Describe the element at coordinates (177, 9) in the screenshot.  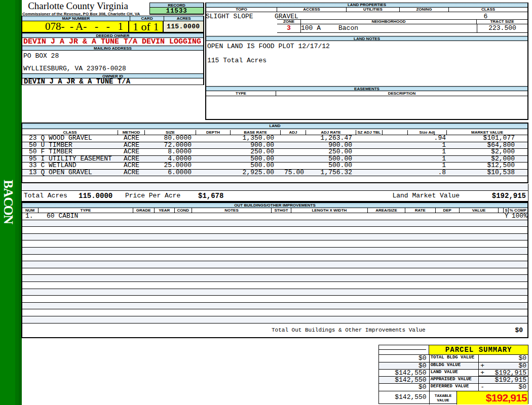
I see `record-box: RECORD 11533` at that location.